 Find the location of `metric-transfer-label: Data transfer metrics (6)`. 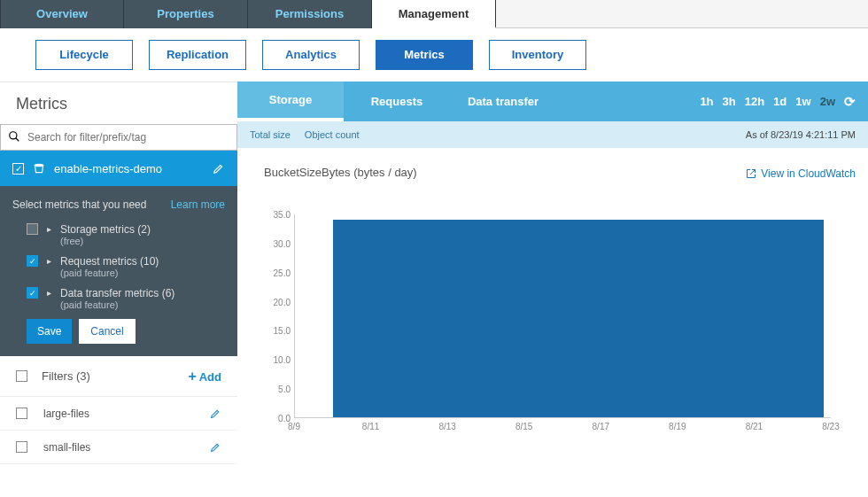

metric-transfer-label: Data transfer metrics (6) is located at coordinates (117, 293).